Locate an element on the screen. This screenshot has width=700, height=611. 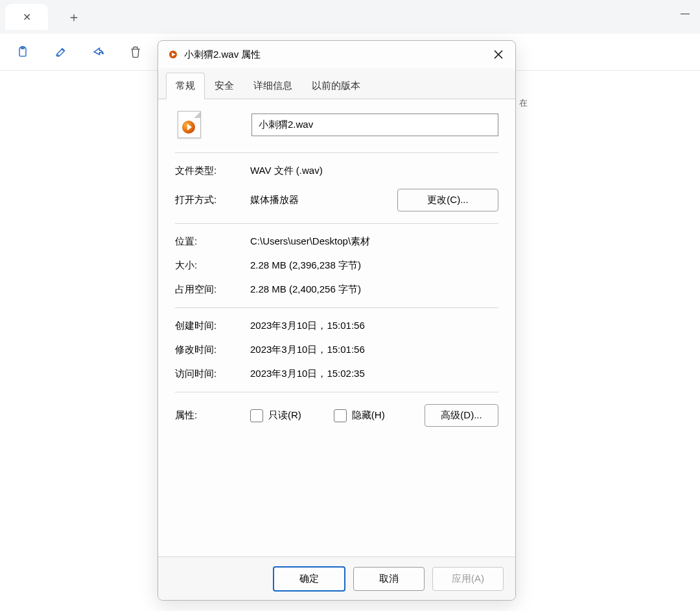
file-icon-large is located at coordinates (189, 125).